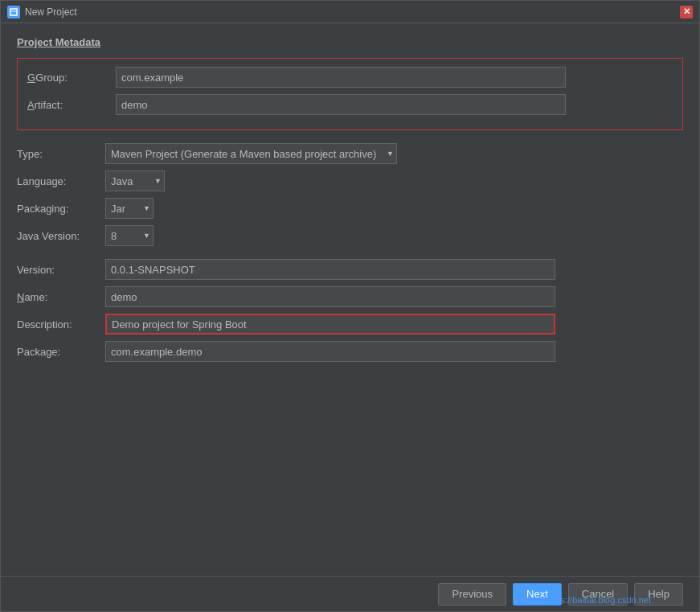  I want to click on packaging-select: Jar War, so click(129, 208).